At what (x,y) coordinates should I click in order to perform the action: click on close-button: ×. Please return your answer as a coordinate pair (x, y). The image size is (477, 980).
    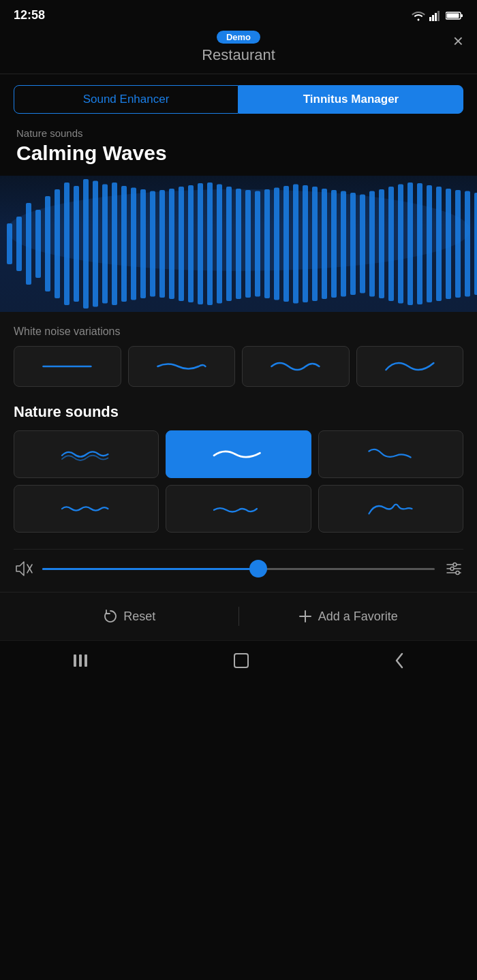
    Looking at the image, I should click on (458, 41).